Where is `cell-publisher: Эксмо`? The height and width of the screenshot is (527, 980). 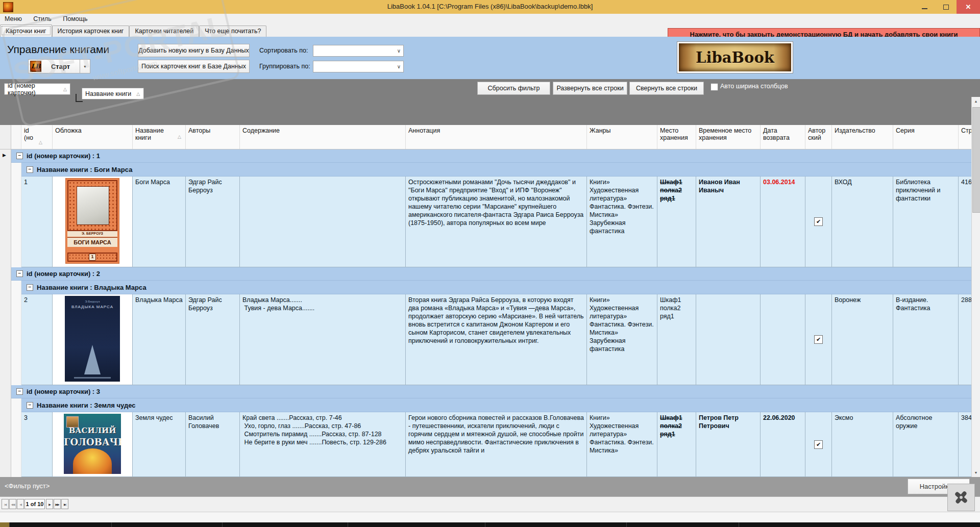 cell-publisher: Эксмо is located at coordinates (863, 445).